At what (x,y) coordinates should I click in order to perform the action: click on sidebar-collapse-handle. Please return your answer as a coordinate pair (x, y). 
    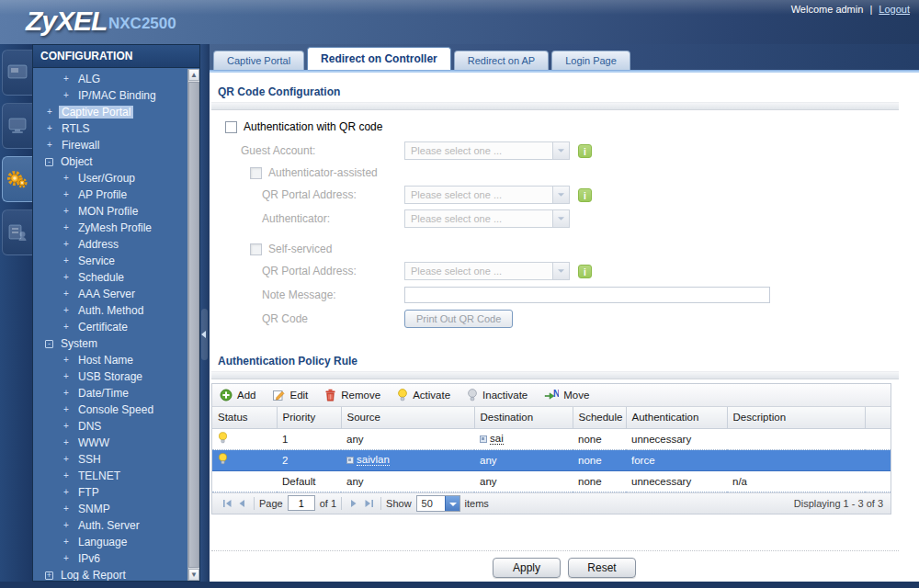
    Looking at the image, I should click on (205, 312).